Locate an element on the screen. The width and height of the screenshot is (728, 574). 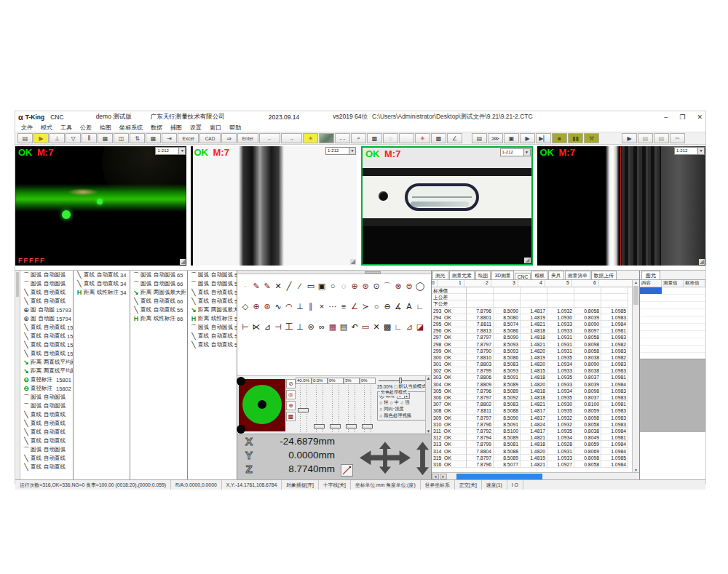
距离: H 距离 线性标注 66 is located at coordinates (159, 319).